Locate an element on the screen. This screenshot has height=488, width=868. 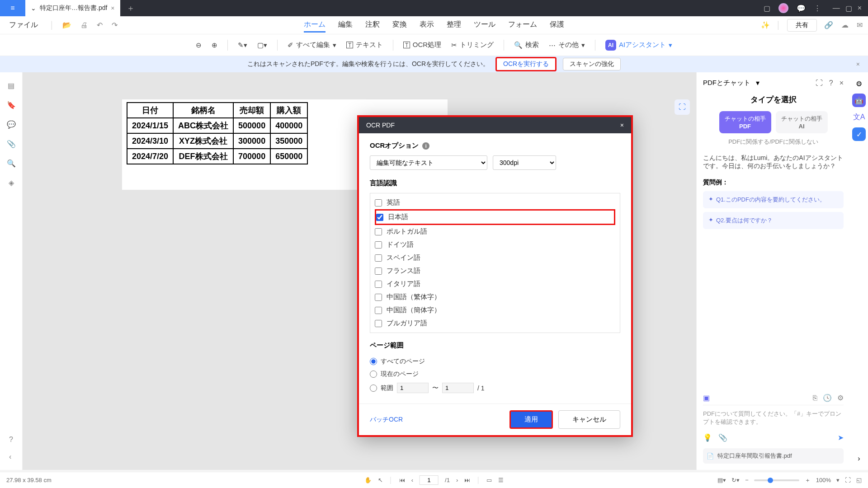
reading-mode-icon: ▭ is located at coordinates (489, 480).